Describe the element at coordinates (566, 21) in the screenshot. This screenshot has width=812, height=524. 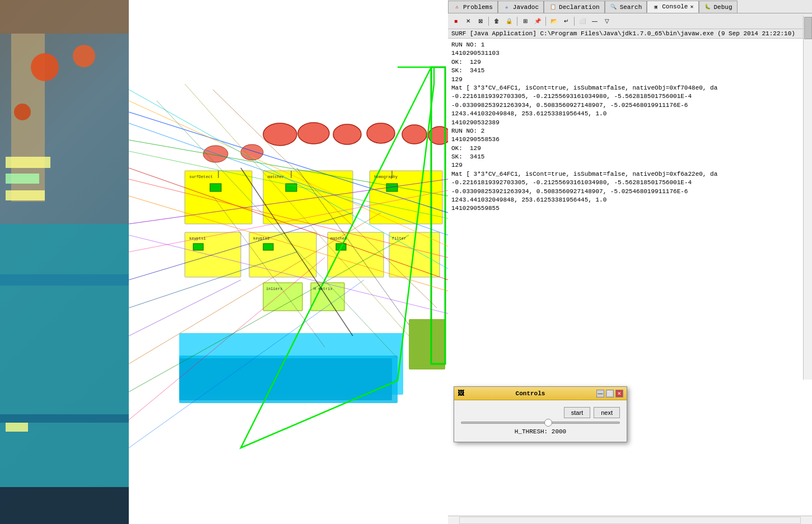
I see `word-wrap-button: ↵` at that location.